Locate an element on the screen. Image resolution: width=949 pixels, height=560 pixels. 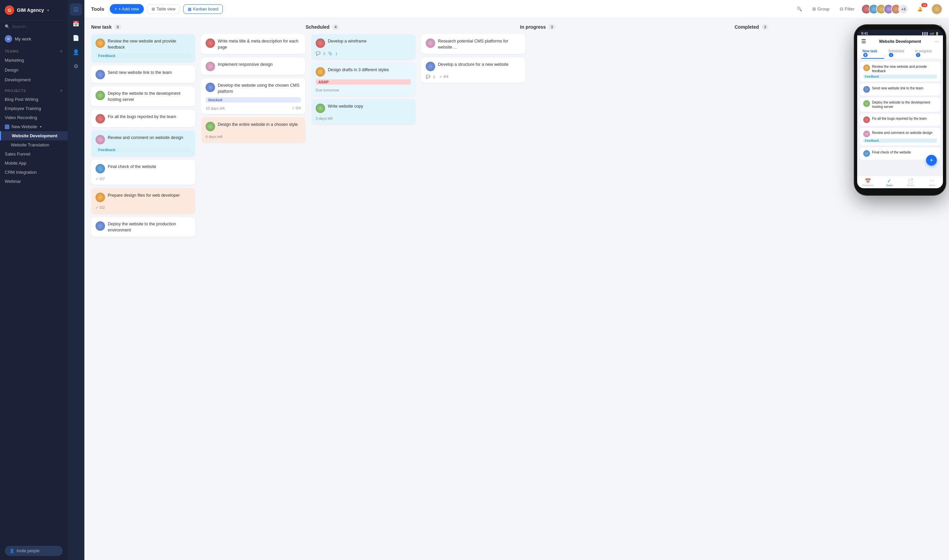
phone-nav-tasks: ✓ Tasks is located at coordinates (890, 183).